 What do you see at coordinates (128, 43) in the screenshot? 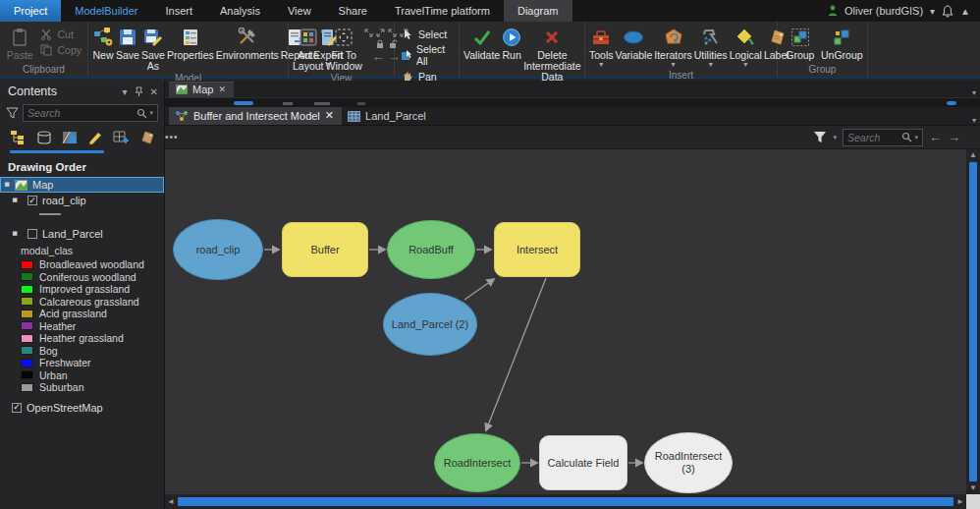
I see `save-button: Save` at bounding box center [128, 43].